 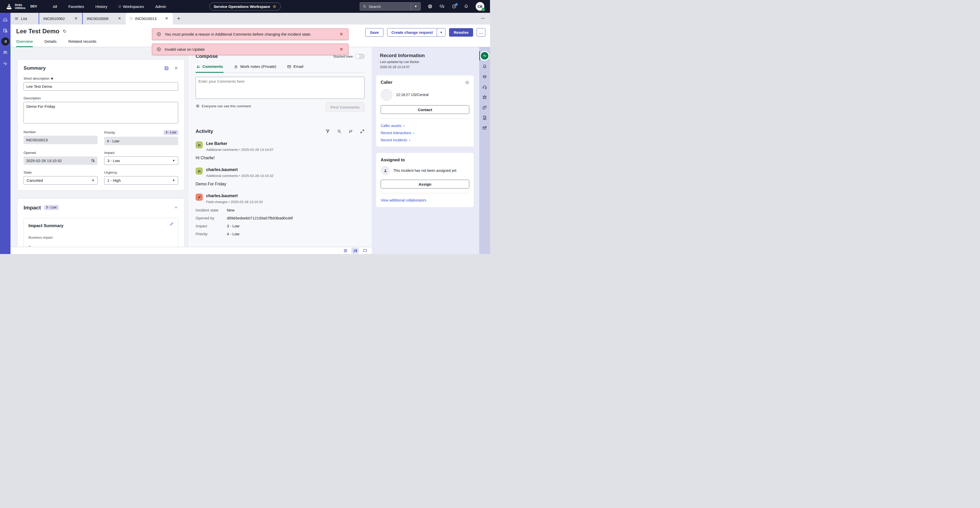 What do you see at coordinates (51, 208) in the screenshot?
I see `impact-badge: 3 - Low` at bounding box center [51, 208].